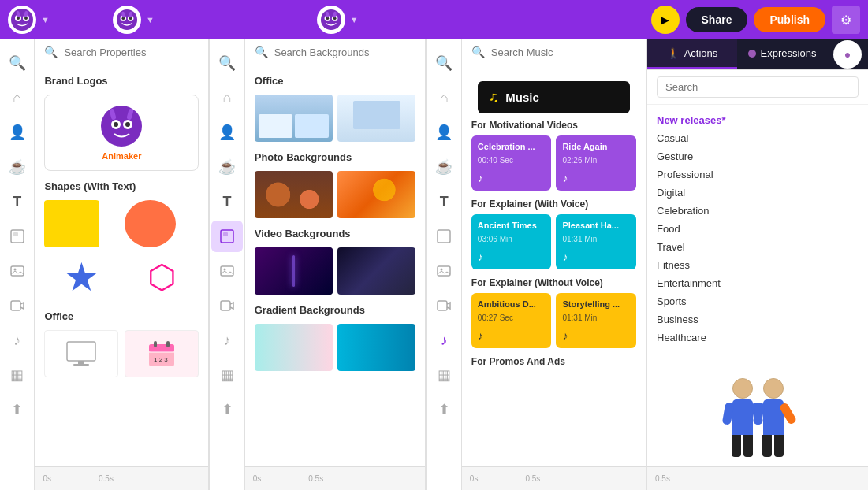  What do you see at coordinates (665, 20) in the screenshot?
I see `play-button: ▶` at bounding box center [665, 20].